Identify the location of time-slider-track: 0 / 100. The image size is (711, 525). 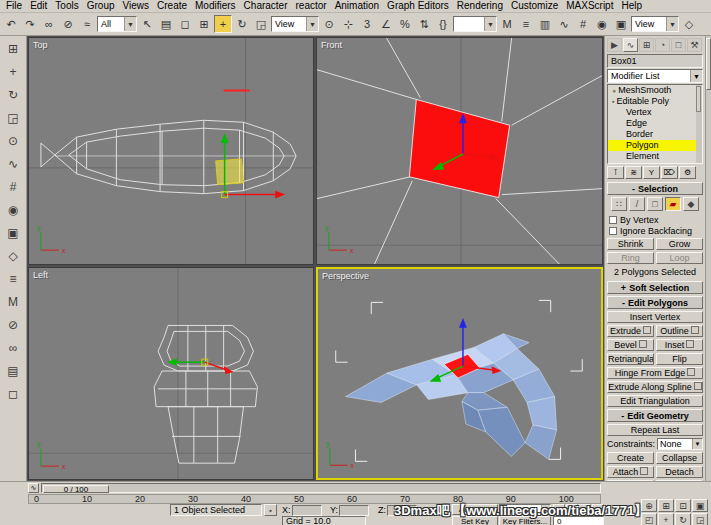
(321, 488).